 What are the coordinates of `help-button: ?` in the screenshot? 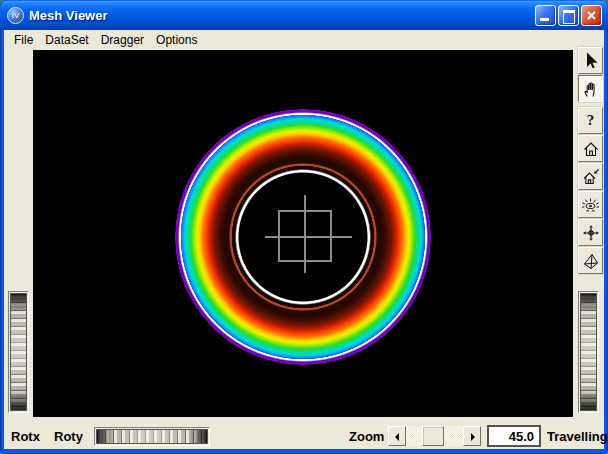 It's located at (590, 120).